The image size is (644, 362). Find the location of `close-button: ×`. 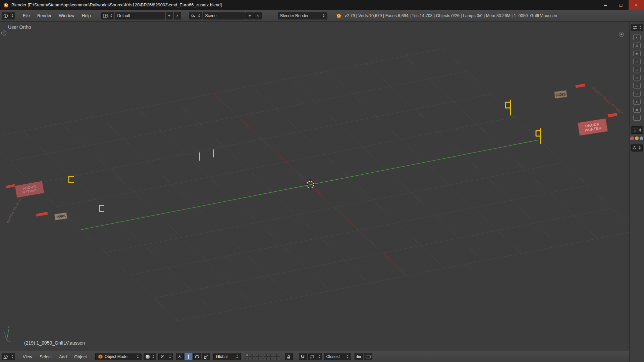

close-button: × is located at coordinates (636, 5).